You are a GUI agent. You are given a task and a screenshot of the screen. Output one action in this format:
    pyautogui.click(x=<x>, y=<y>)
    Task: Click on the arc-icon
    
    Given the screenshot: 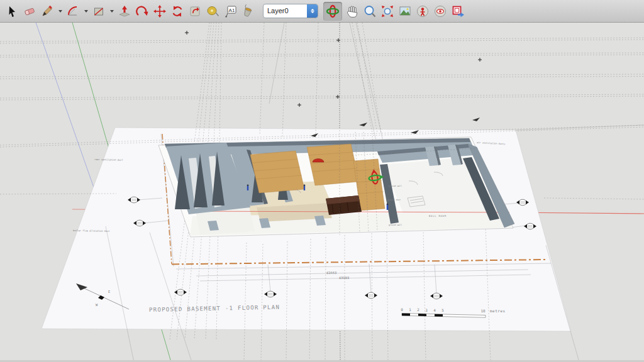 What is the action you would take?
    pyautogui.click(x=73, y=11)
    